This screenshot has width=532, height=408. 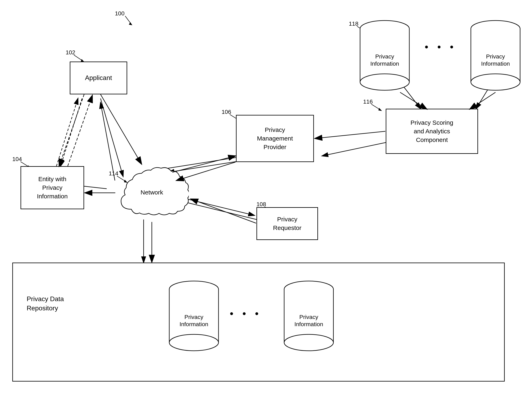 What do you see at coordinates (52, 188) in the screenshot?
I see `entity-box: Entity with Privacy Information` at bounding box center [52, 188].